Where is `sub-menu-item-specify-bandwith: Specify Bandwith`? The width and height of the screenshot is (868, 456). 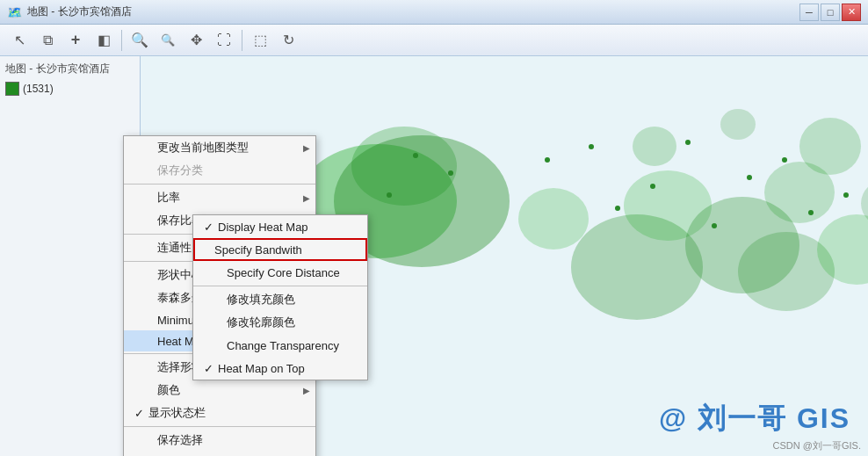 sub-menu-item-specify-bandwith: Specify Bandwith is located at coordinates (280, 250).